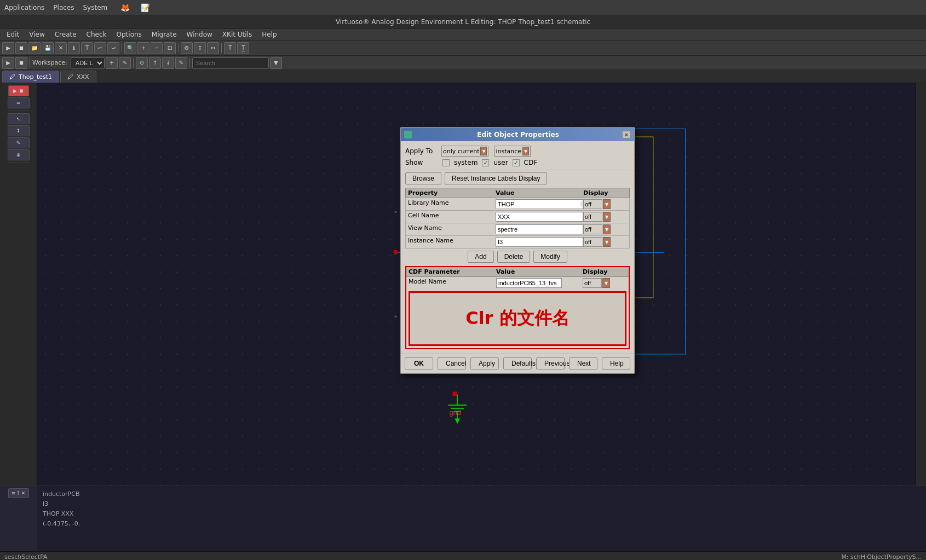  Describe the element at coordinates (74, 48) in the screenshot. I see `tb-btn-6: ℹ` at that location.